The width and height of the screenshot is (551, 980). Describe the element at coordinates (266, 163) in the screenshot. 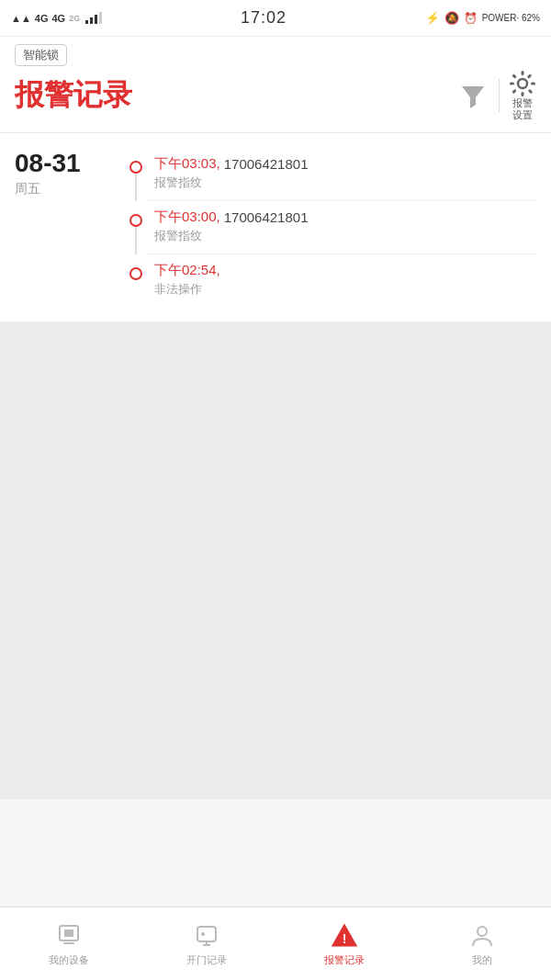

I see `entry-phone-1: 17006421801` at that location.